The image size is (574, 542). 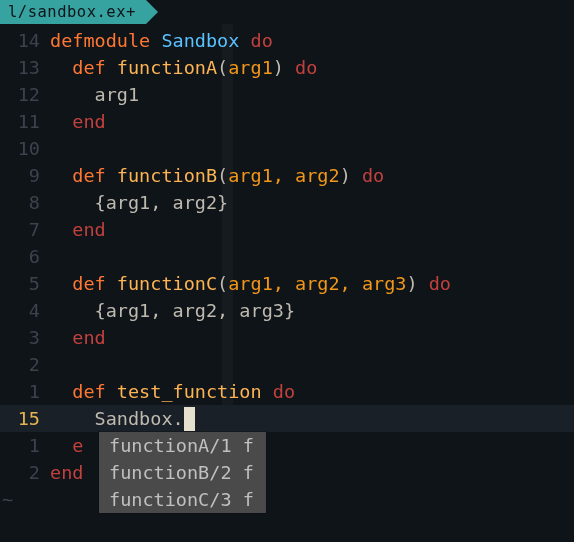 I want to click on completion-item: functionB/2 f, so click(x=182, y=472).